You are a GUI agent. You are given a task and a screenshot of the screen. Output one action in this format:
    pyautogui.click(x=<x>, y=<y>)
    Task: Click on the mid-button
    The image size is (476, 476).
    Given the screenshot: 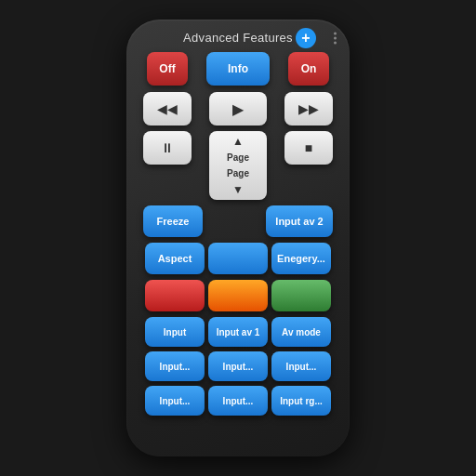 What is the action you would take?
    pyautogui.click(x=238, y=258)
    